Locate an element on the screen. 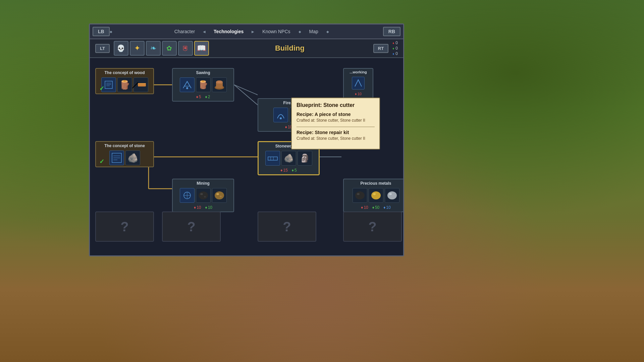 The width and height of the screenshot is (644, 362). tab-icon-sun: ✦ is located at coordinates (137, 48).